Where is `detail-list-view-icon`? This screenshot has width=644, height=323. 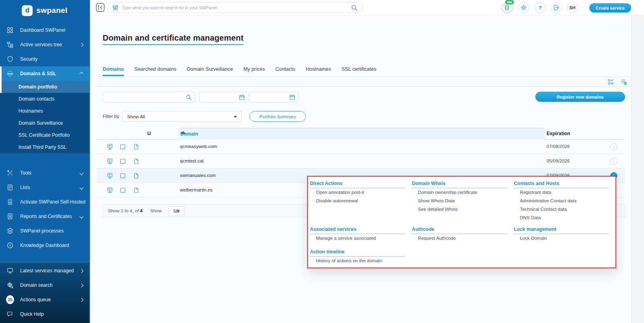
detail-list-view-icon is located at coordinates (611, 82).